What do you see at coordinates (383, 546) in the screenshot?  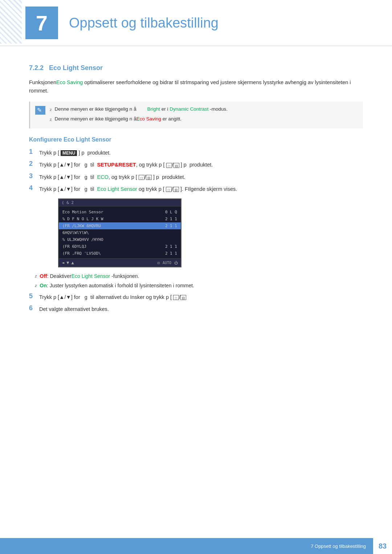 I see `page-number: 83` at bounding box center [383, 546].